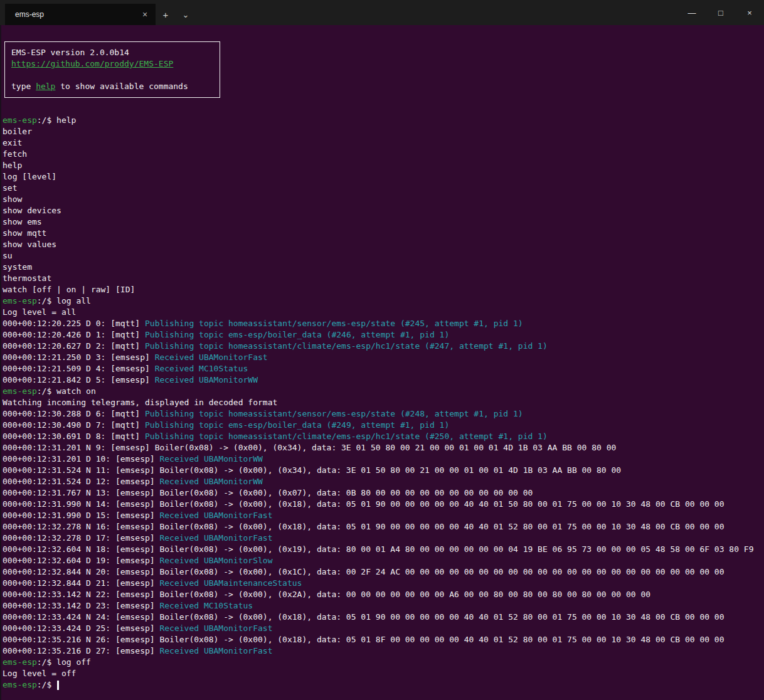 This screenshot has width=764, height=700. Describe the element at coordinates (112, 87) in the screenshot. I see `banner-help-hint: type help to show available commands` at that location.